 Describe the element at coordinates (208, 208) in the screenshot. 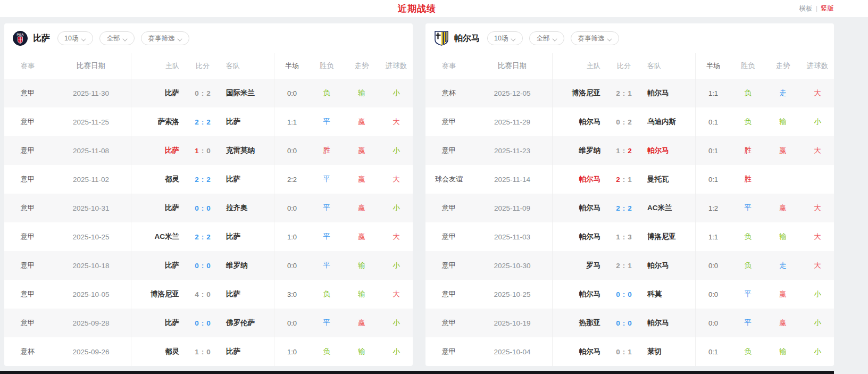

I see `match-row: 意甲 2025-10-31 比萨 0:0 拉齐奥 0:0 平 赢 小` at that location.